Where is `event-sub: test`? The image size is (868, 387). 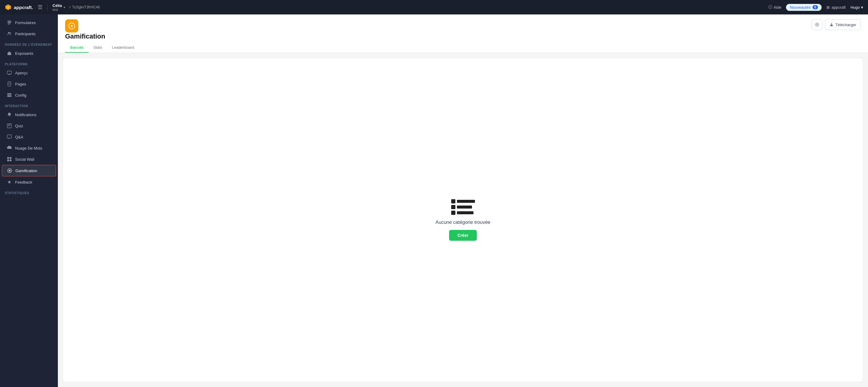 event-sub: test is located at coordinates (57, 9).